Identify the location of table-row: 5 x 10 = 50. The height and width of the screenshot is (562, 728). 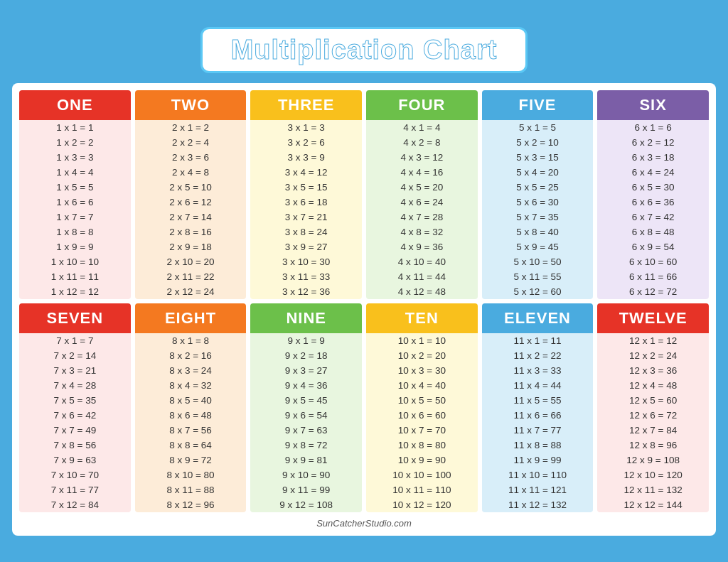
(537, 261).